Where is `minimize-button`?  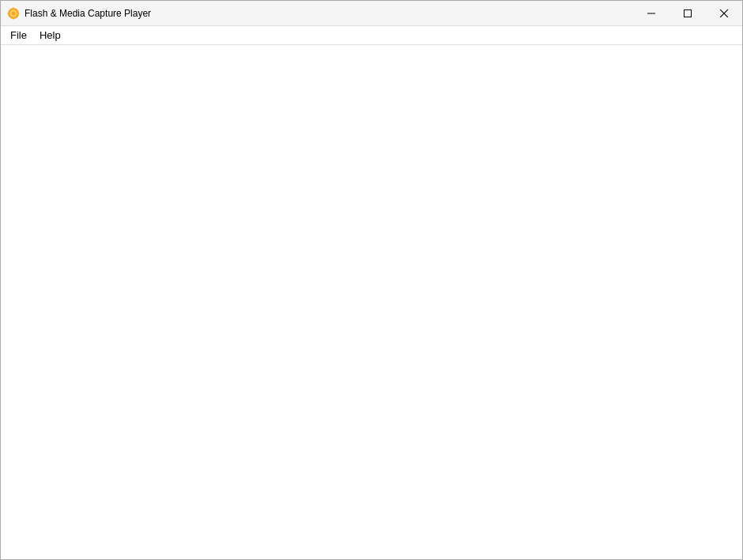
minimize-button is located at coordinates (651, 13).